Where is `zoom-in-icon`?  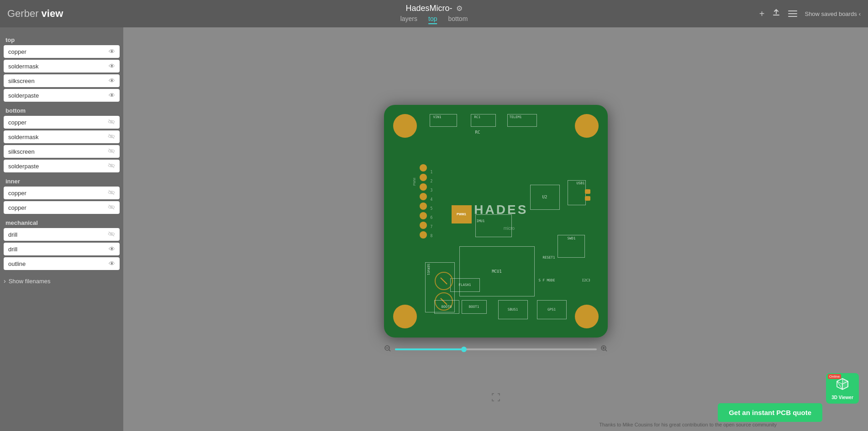
zoom-in-icon is located at coordinates (604, 349).